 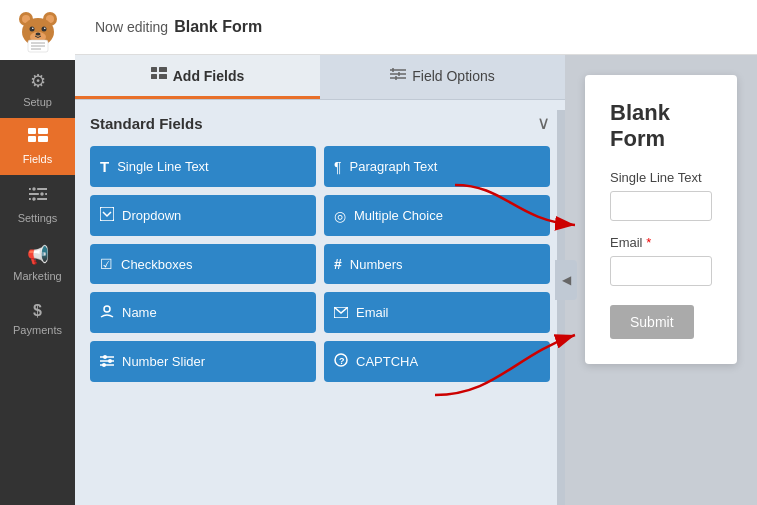 What do you see at coordinates (152, 216) in the screenshot?
I see `field-btn-dropdown-label: Dropdown` at bounding box center [152, 216].